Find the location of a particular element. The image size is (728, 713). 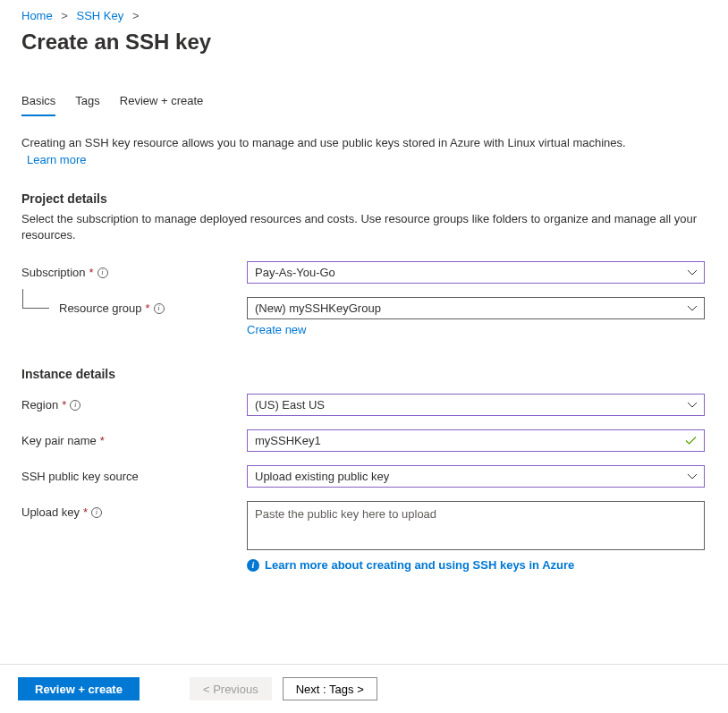

ssh-learn-more-link: Learn more about creating and using SSH … is located at coordinates (419, 565).